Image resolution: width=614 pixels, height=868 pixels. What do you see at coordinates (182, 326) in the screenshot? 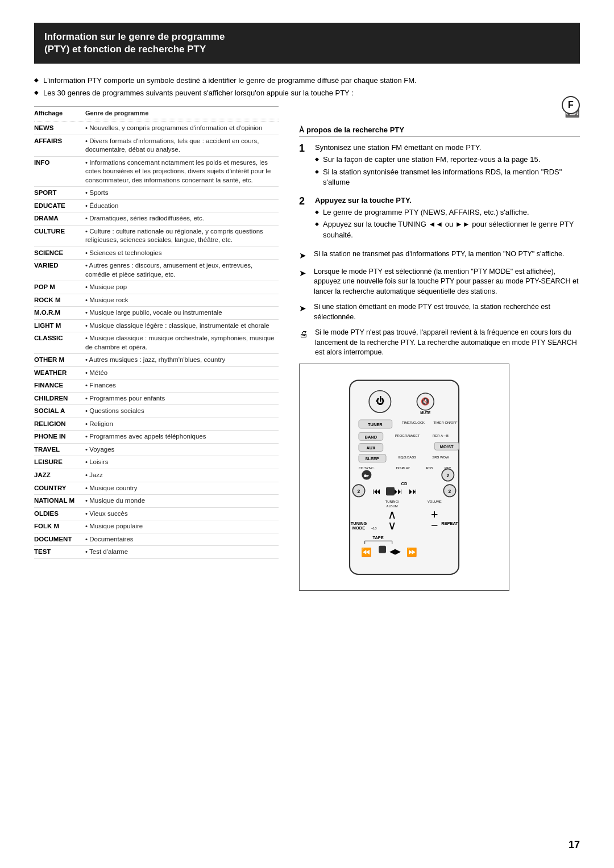
I see `col-genre-12: • Musique classique légère : classique, …` at bounding box center [182, 326].